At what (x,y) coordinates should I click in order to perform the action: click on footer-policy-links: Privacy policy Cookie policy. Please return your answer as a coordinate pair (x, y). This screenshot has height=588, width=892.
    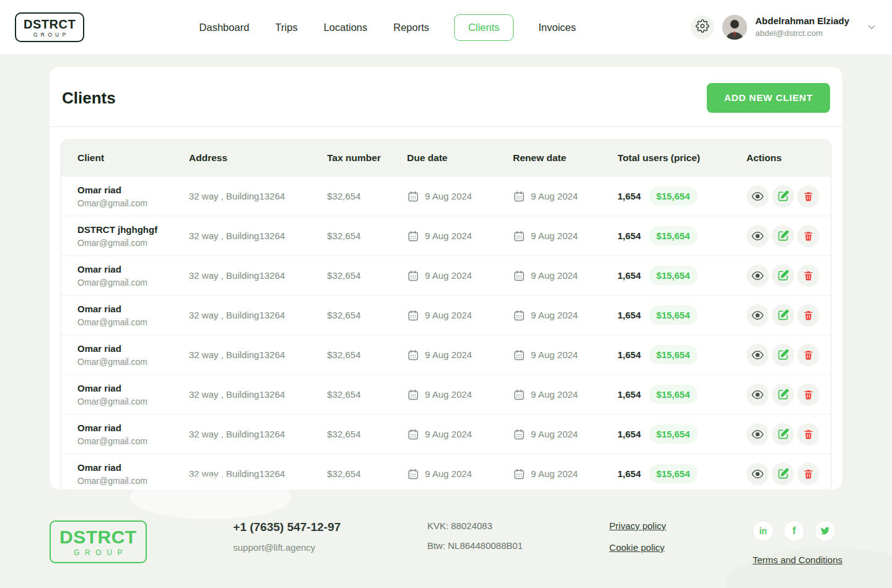
    Looking at the image, I should click on (638, 543).